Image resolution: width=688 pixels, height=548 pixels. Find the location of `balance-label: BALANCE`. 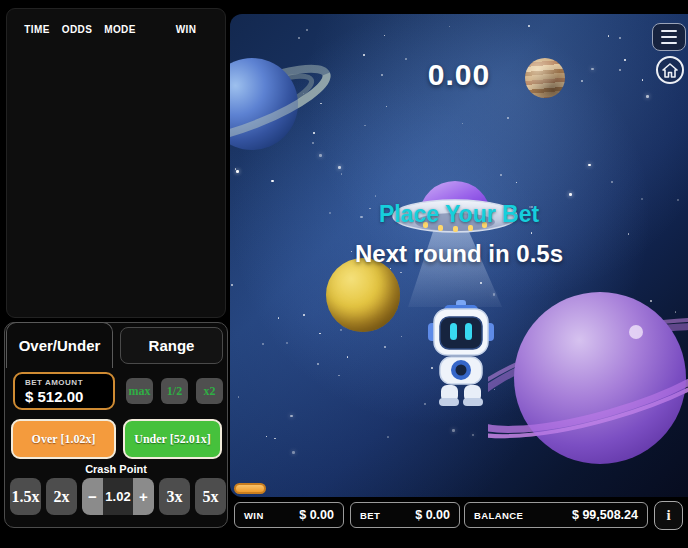

balance-label: BALANCE is located at coordinates (498, 516).